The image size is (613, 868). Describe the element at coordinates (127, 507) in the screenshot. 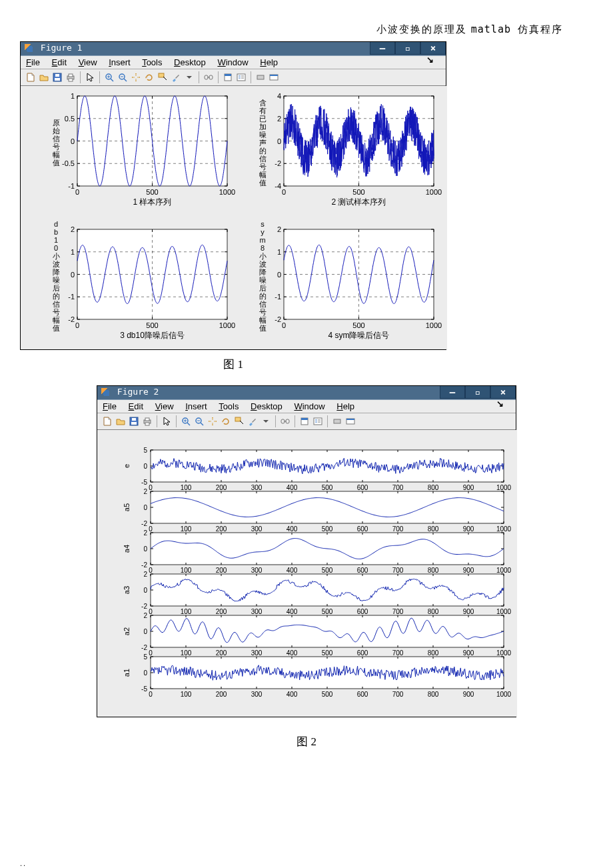

I see `svg-text: a5` at that location.